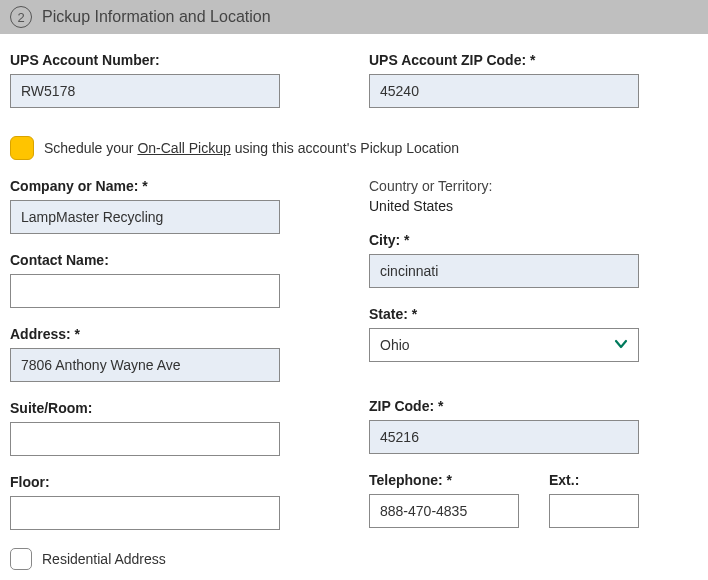  Describe the element at coordinates (174, 60) in the screenshot. I see `ups-account-label: UPS Account Number:` at that location.